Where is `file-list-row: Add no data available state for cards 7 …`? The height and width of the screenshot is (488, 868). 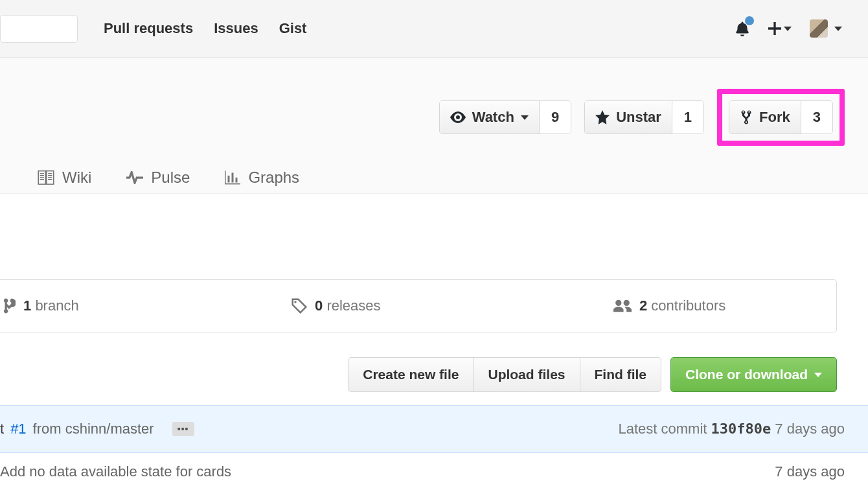
file-list-row: Add no data available state for cards 7 … is located at coordinates (434, 467).